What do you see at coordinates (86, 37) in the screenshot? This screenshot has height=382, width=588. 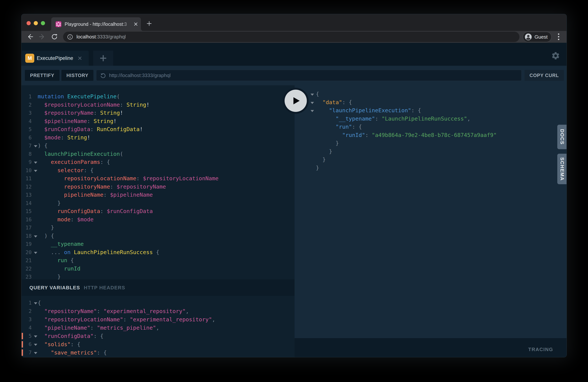 I see `url-host: localhost` at bounding box center [86, 37].